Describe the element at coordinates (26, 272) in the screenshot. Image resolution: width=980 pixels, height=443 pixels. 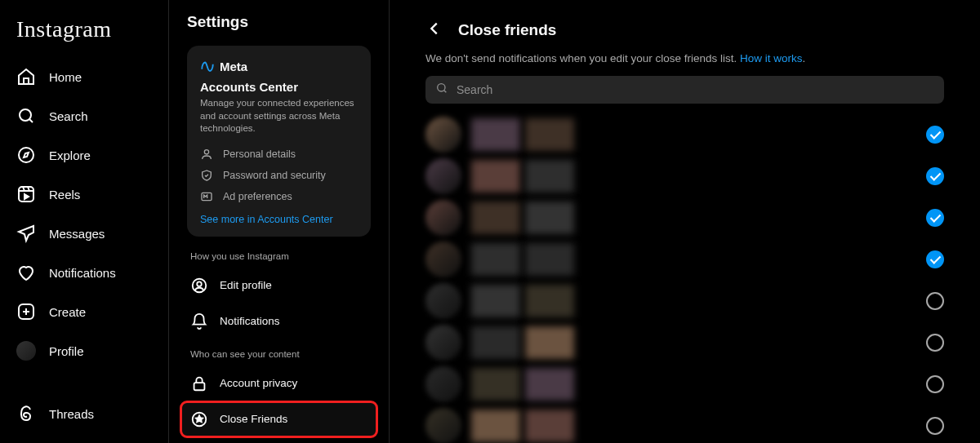
I see `heart-icon` at that location.